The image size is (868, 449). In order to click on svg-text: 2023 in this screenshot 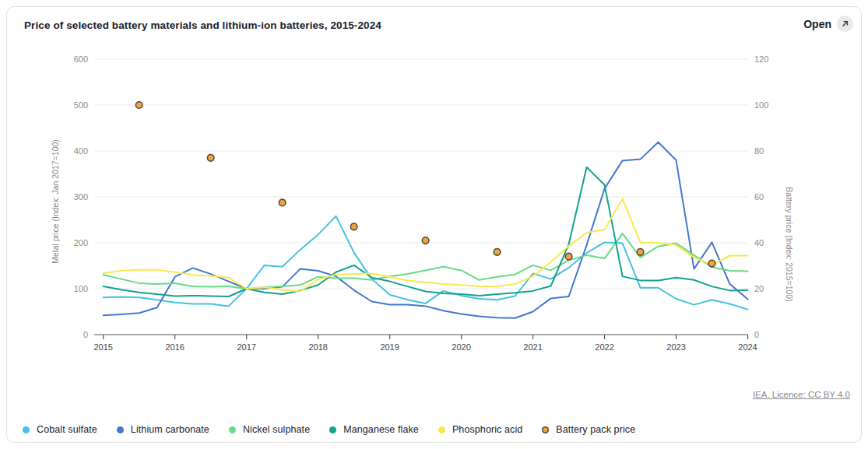, I will do `click(676, 347)`.